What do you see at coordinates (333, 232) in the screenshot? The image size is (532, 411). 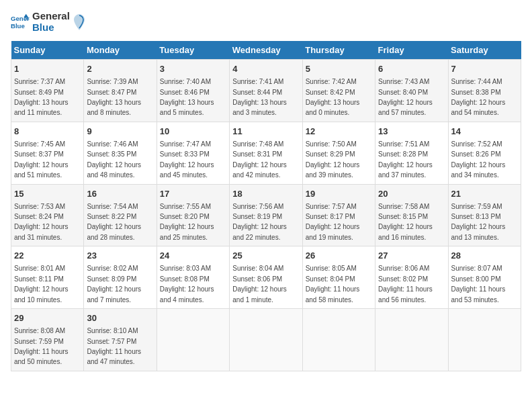 I see `daylight-label: Daylight: 12 hours and 19 minutes.` at bounding box center [333, 232].